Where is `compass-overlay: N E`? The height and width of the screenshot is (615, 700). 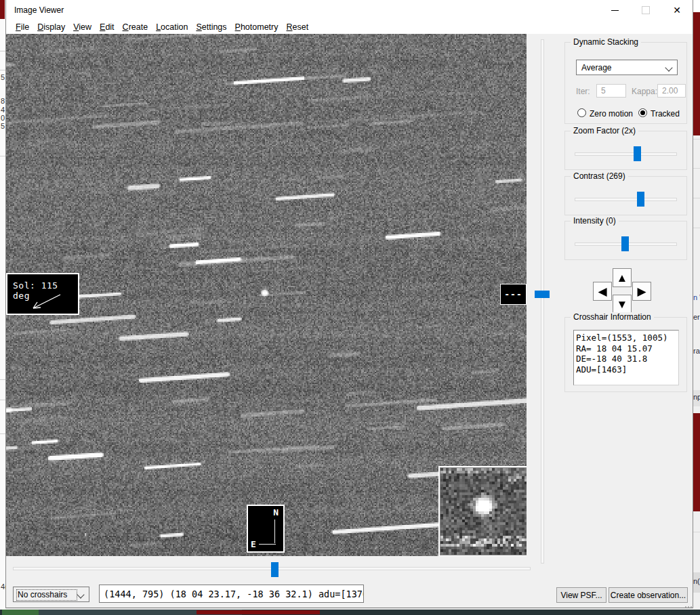
compass-overlay: N E is located at coordinates (266, 528).